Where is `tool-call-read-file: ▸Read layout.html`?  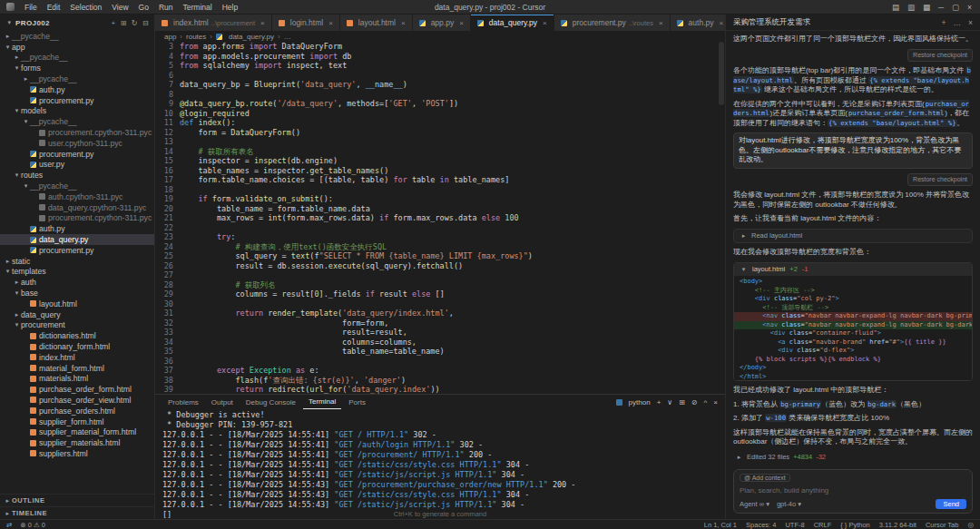 tool-call-read-file: ▸Read layout.html is located at coordinates (853, 236).